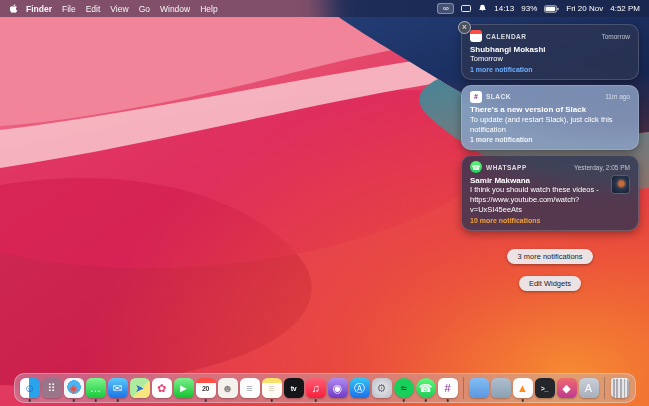  Describe the element at coordinates (550, 125) in the screenshot. I see `notification-body: To update (and restart Slack), just clic…` at that location.